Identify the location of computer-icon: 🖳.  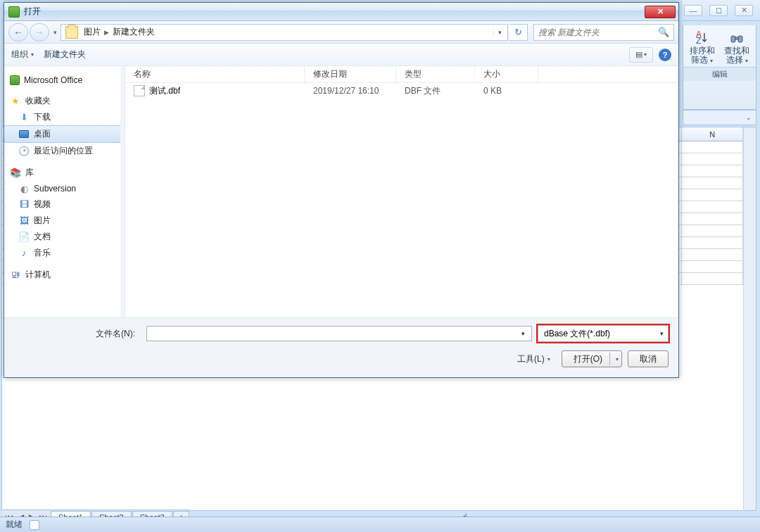
(15, 275).